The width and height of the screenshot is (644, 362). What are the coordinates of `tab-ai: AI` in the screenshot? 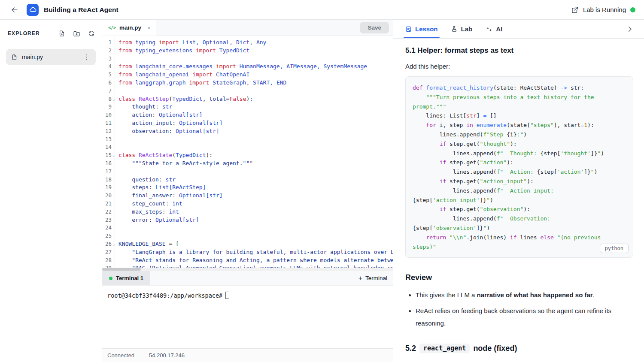 It's located at (494, 29).